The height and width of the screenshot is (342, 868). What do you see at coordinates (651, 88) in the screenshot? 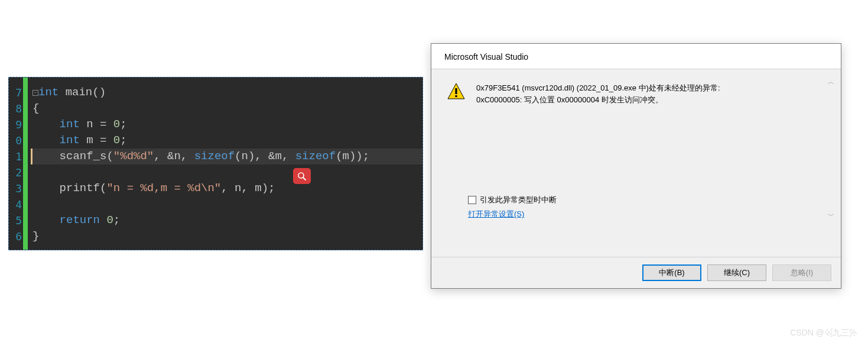
I see `message-line-1: 0x79F3E541 (msvcr120d.dll) (2022_01_09.e…` at bounding box center [651, 88].